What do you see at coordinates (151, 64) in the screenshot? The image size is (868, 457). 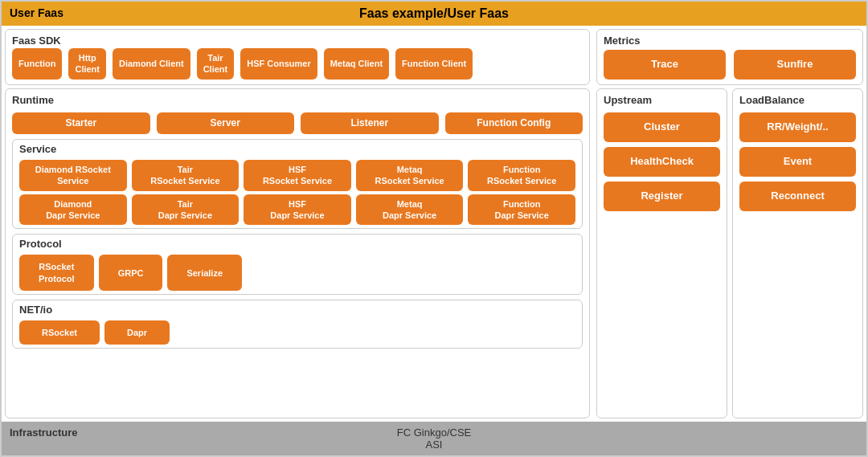 I see `sdk-btn-diamond-client: Diamond Client` at bounding box center [151, 64].